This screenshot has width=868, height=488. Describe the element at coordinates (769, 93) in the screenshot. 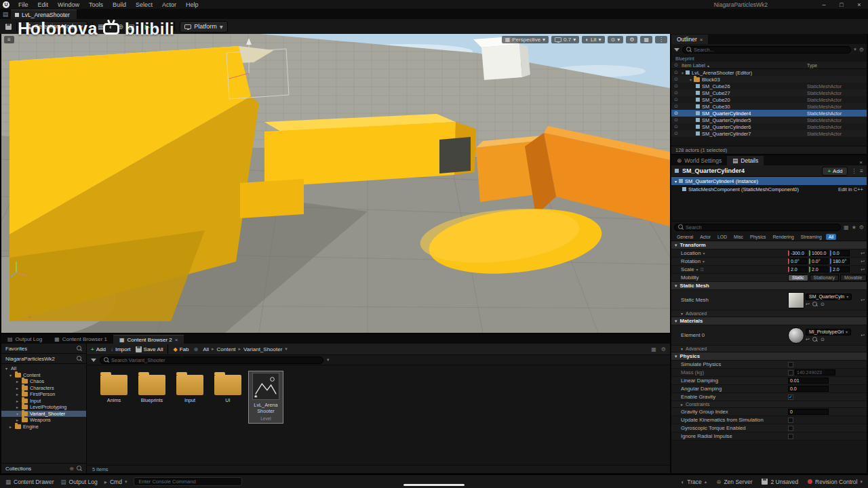

I see `outliner-row: ⊙ SM_Cube27 StaticMeshActor` at that location.